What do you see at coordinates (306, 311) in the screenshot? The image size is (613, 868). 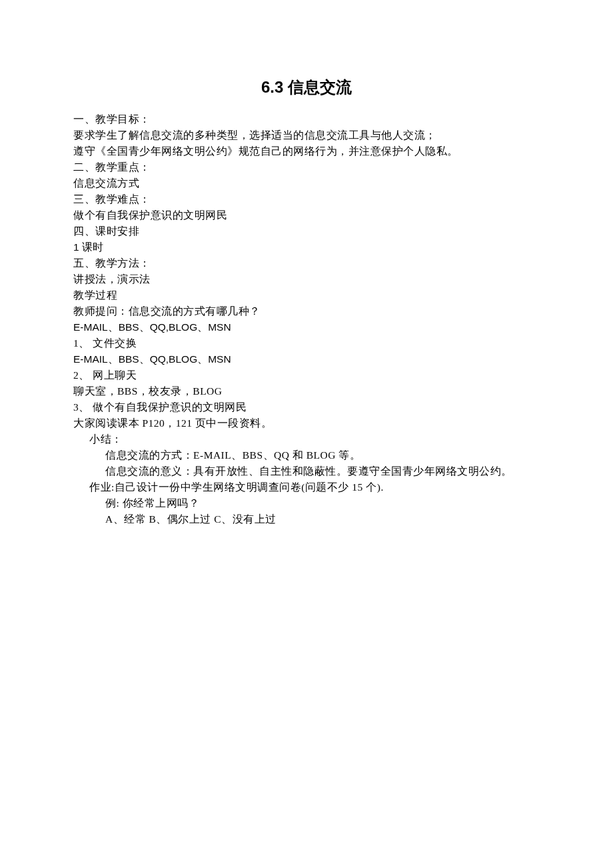 I see `body-text: 教师提问：信息交流的方式有哪几种？` at bounding box center [306, 311].